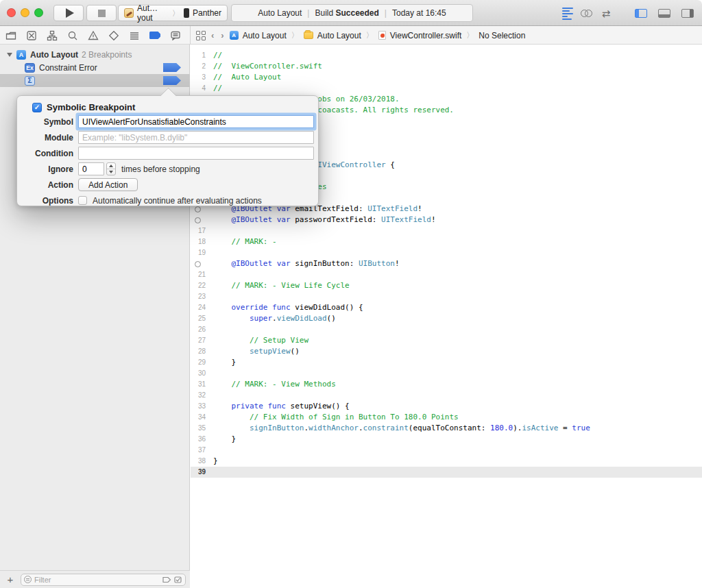 Image resolution: width=702 pixels, height=588 pixels. Describe the element at coordinates (333, 417) in the screenshot. I see `code-line-text: // Fix Width of Sign in Button To 180.0 …` at that location.